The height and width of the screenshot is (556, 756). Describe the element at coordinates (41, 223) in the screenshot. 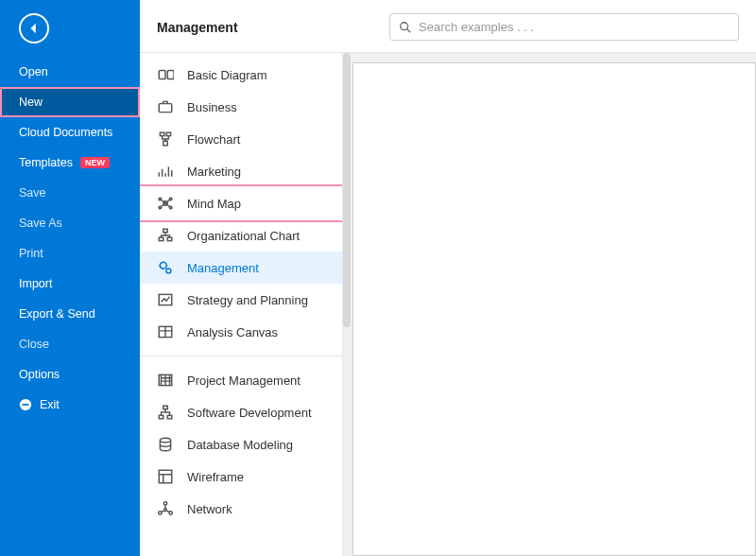

I see `sidebar-item-label: Save As` at that location.